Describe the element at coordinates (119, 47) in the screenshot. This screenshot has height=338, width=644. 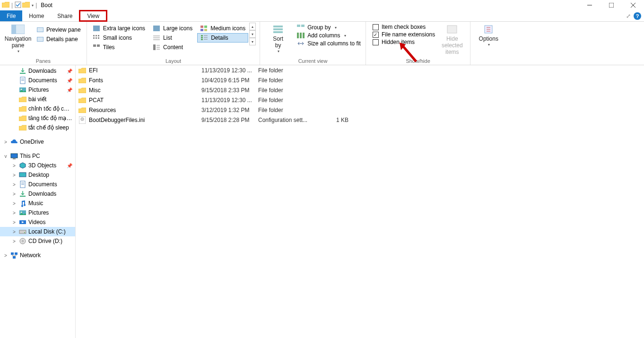
I see `layout-tiles: Tiles` at that location.